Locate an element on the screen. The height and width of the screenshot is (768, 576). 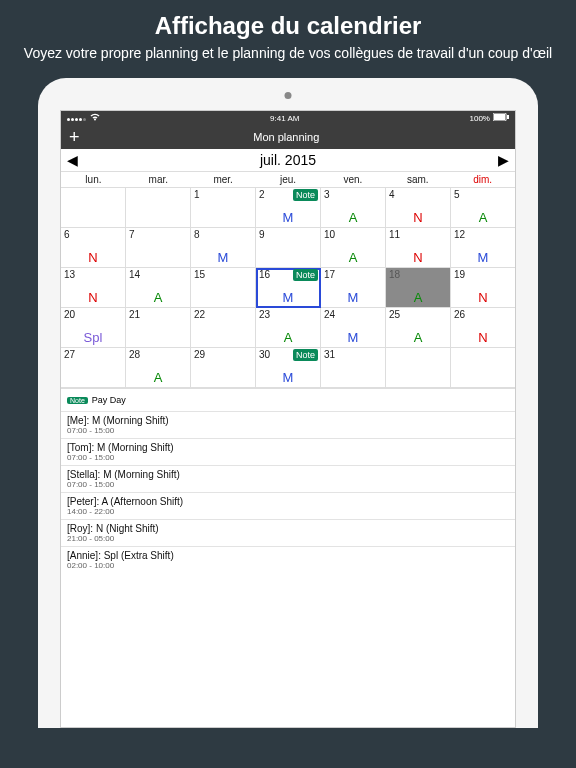
calendar-day: 3A is located at coordinates (354, 208).